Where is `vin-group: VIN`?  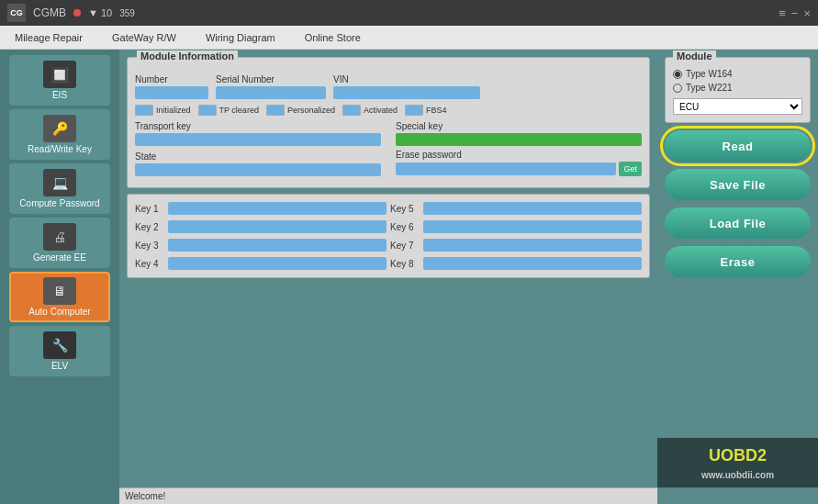 vin-group: VIN is located at coordinates (407, 86).